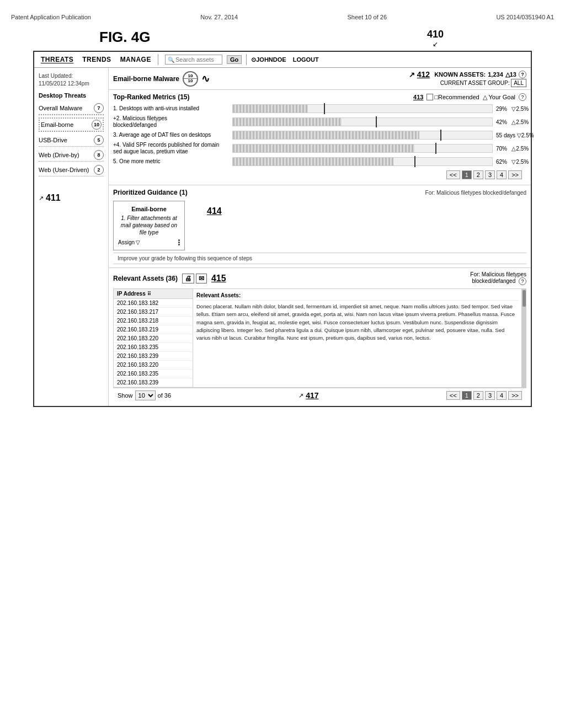 This screenshot has width=565, height=728. I want to click on metrics-help: ?, so click(523, 97).